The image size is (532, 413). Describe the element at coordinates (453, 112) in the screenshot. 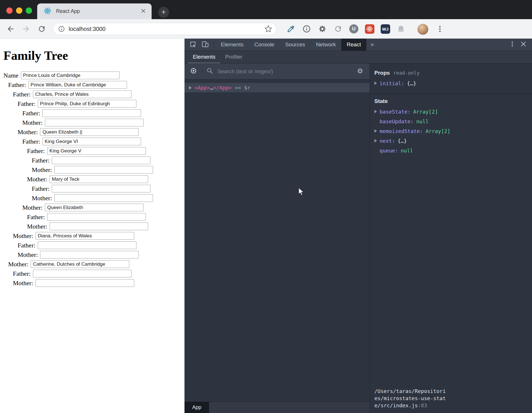

I see `sidebar-entry: baseState: Array[2]` at that location.